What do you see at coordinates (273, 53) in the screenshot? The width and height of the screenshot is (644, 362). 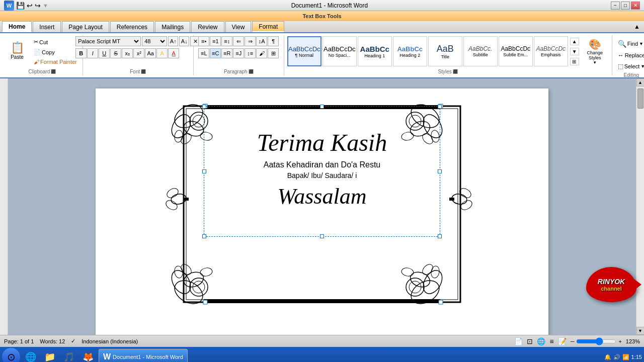 I see `borders-button: ⊞` at bounding box center [273, 53].